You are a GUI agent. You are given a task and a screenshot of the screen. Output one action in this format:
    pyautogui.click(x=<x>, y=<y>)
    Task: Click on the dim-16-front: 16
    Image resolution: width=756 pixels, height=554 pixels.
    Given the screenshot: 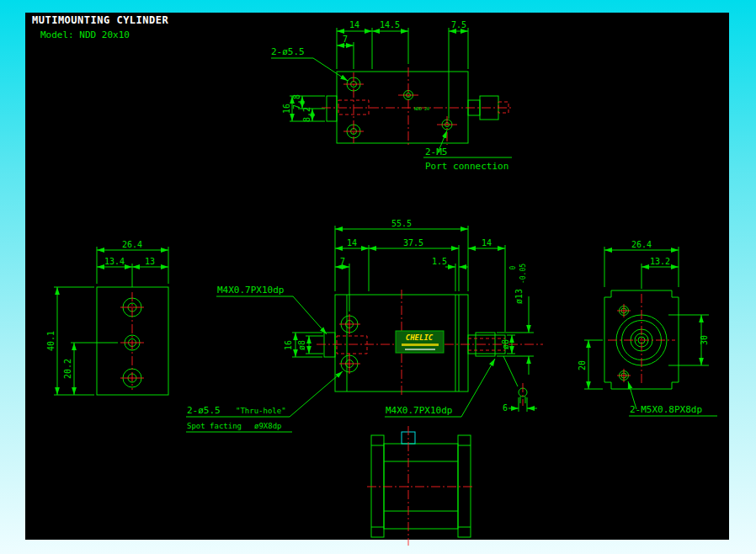 What is the action you would take?
    pyautogui.click(x=288, y=345)
    